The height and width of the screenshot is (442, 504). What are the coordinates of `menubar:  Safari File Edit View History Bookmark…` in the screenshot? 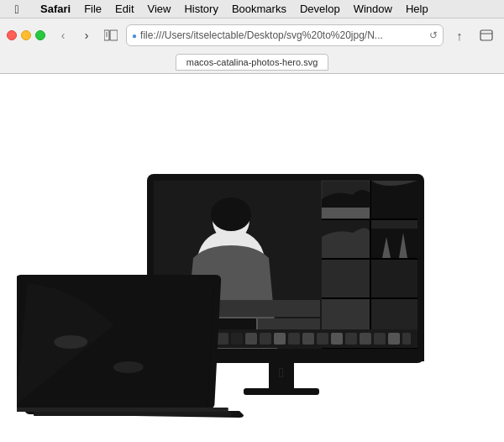 It's located at (252, 9).